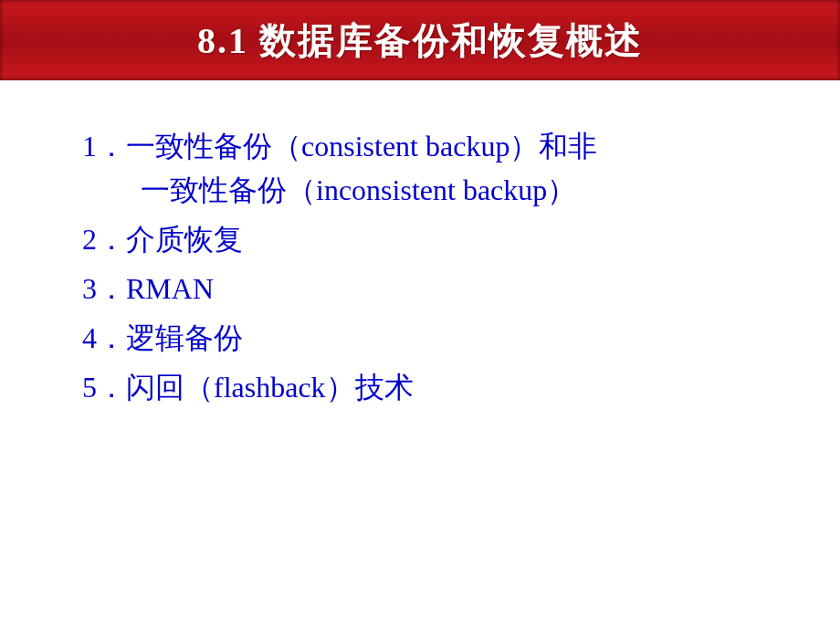  Describe the element at coordinates (184, 338) in the screenshot. I see `item-text: 逻辑备份` at that location.